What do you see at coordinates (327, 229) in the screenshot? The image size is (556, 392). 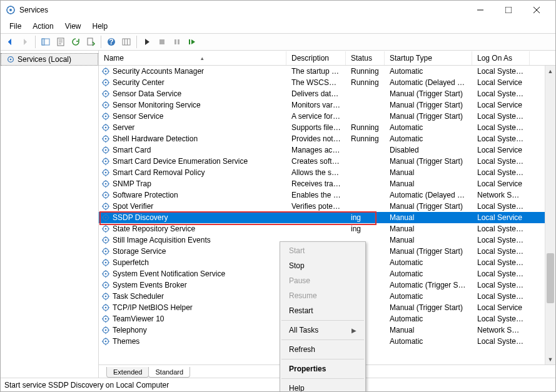 I see `table-row: State Repository ServiceingManualLocal S…` at bounding box center [327, 229].